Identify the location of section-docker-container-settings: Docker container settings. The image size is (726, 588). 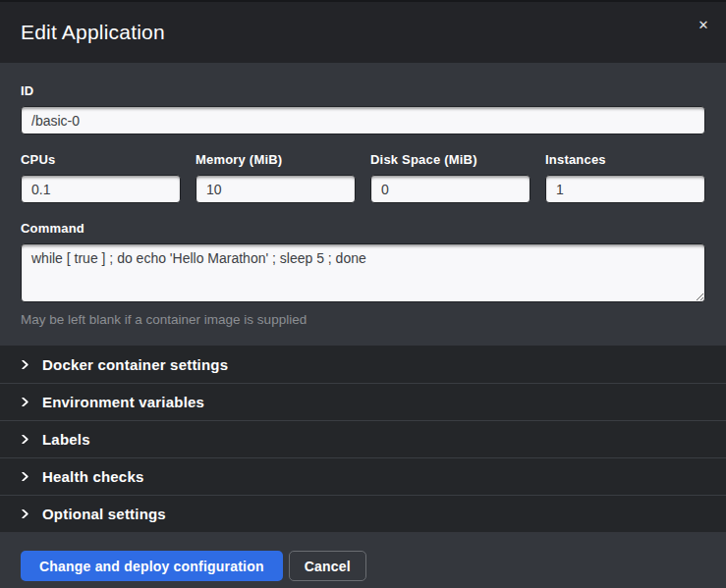
(363, 364).